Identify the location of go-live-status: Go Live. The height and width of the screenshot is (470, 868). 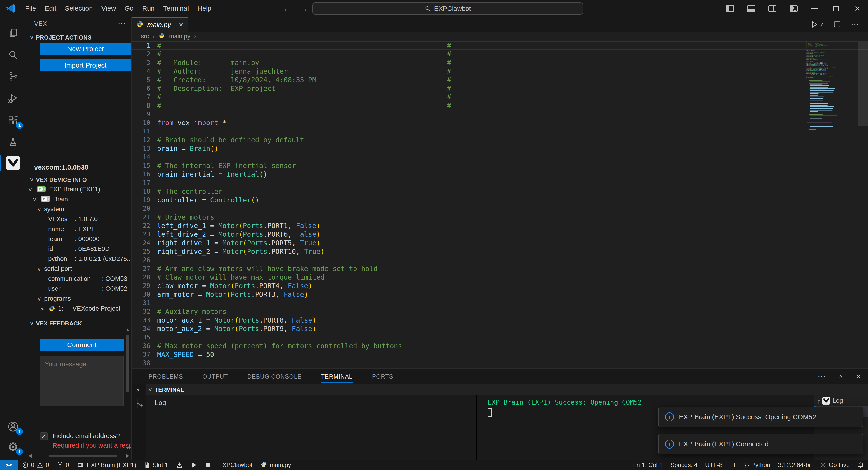
(835, 465).